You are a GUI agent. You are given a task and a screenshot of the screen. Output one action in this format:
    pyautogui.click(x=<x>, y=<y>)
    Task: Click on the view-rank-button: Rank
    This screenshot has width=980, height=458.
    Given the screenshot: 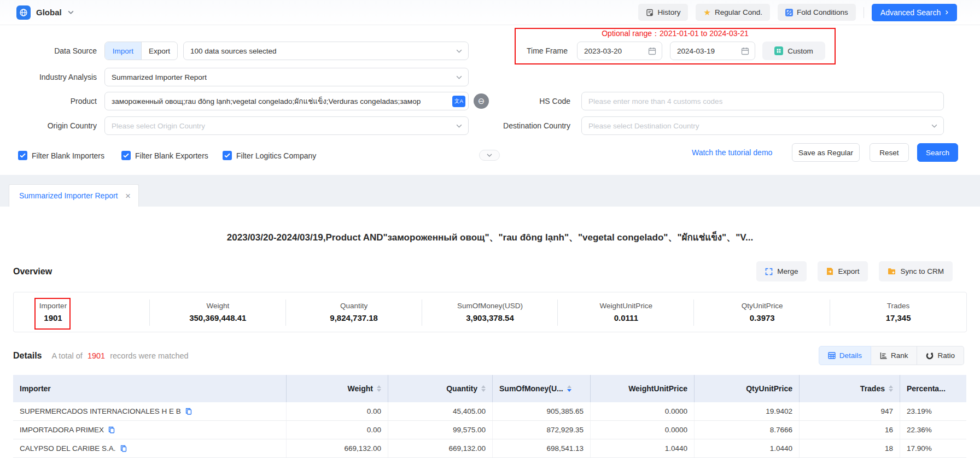 What is the action you would take?
    pyautogui.click(x=895, y=355)
    